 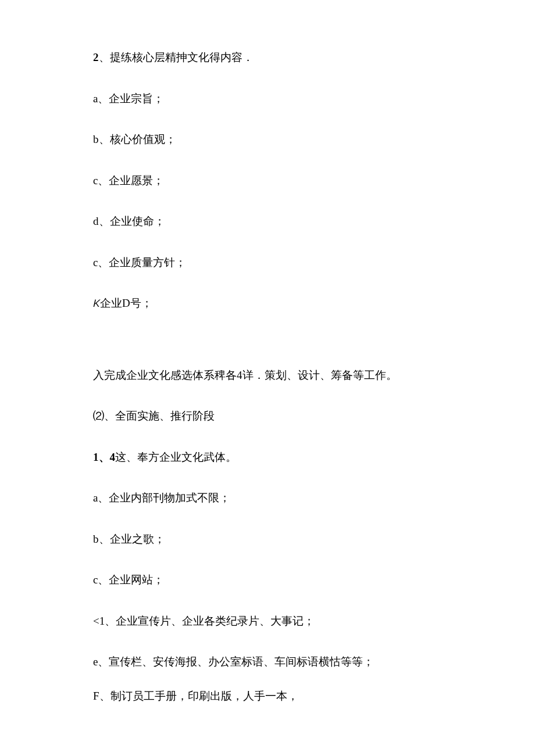 What do you see at coordinates (268, 375) in the screenshot?
I see `text-line: 入完成企业文化感选体系稗各4详．策划、设计、筹备等工作。` at bounding box center [268, 375].